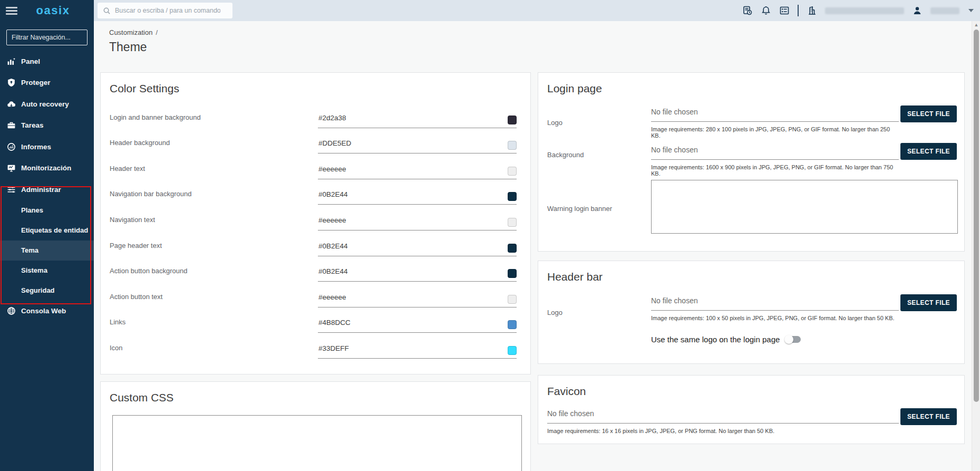  Describe the element at coordinates (976, 216) in the screenshot. I see `scrollbar-thumb` at that location.